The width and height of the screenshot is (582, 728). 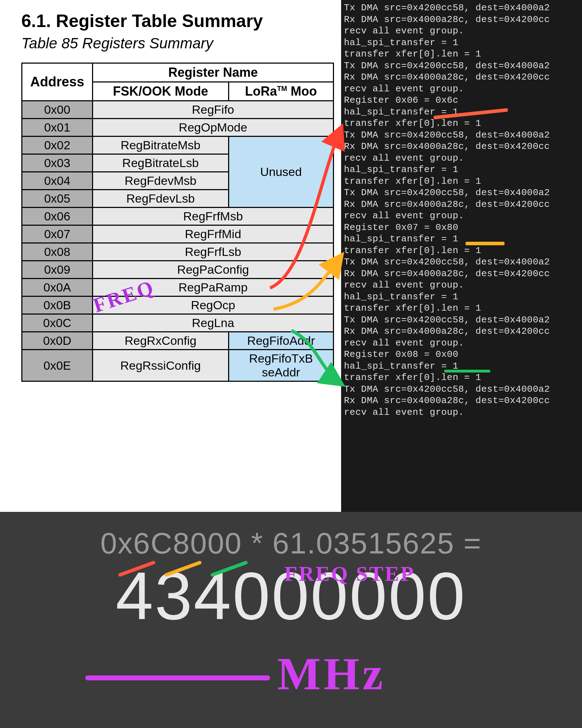 What do you see at coordinates (174, 43) in the screenshot?
I see `table-caption: Table 85 Registers Summary` at bounding box center [174, 43].